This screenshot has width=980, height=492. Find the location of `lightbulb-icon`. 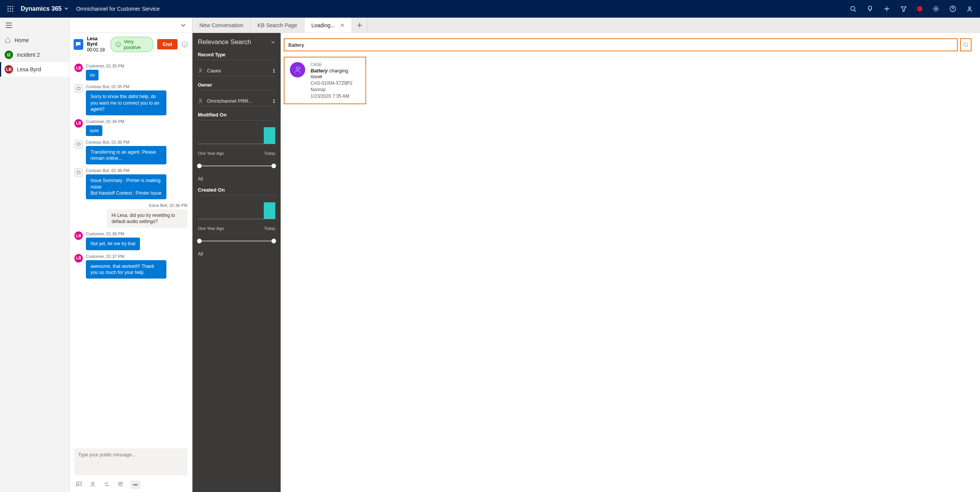

lightbulb-icon is located at coordinates (870, 9).